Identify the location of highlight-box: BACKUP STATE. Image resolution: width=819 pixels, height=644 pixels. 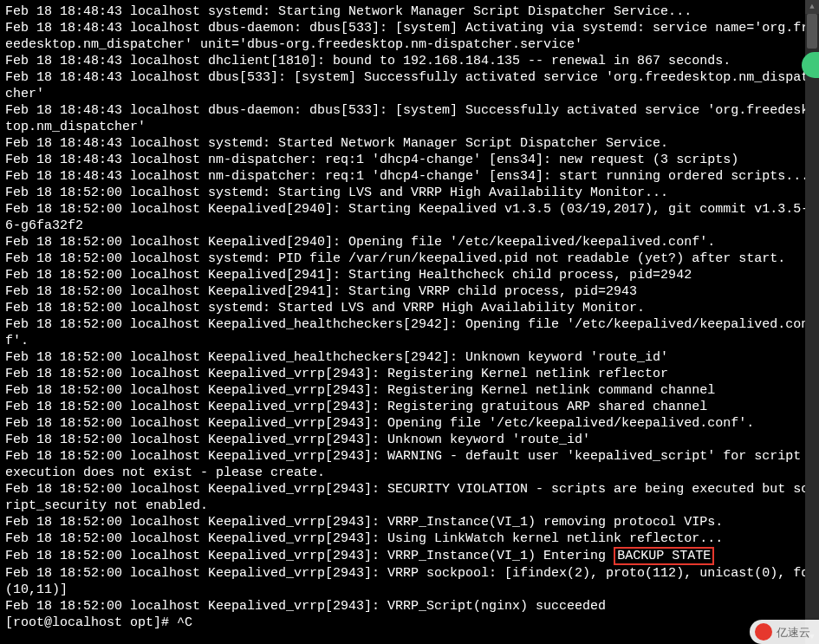
(664, 556).